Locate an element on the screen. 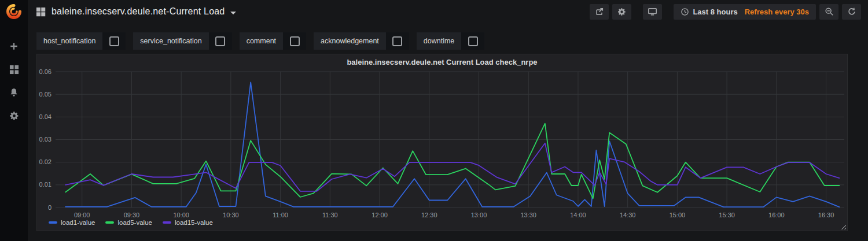  filter-label: downtime is located at coordinates (439, 41).